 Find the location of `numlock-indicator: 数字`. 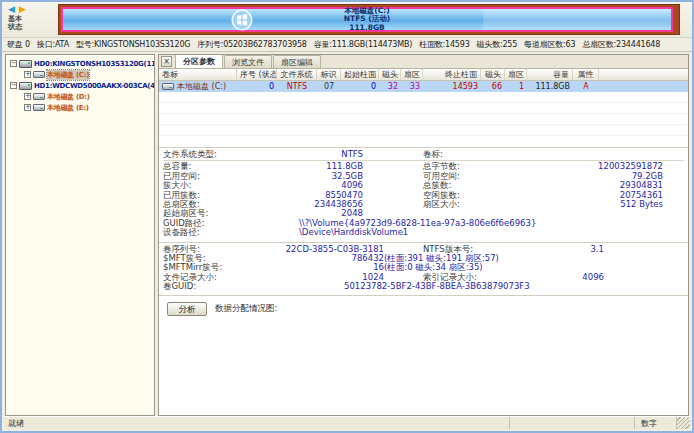

numlock-indicator: 数字 is located at coordinates (655, 423).